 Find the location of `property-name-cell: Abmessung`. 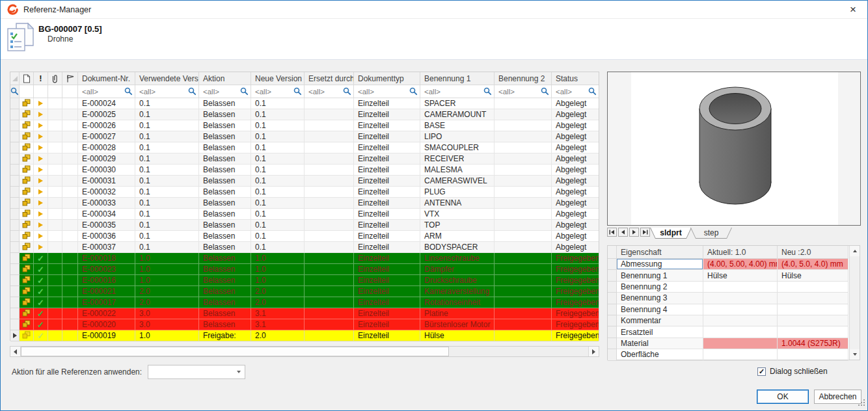

property-name-cell: Abmessung is located at coordinates (660, 264).